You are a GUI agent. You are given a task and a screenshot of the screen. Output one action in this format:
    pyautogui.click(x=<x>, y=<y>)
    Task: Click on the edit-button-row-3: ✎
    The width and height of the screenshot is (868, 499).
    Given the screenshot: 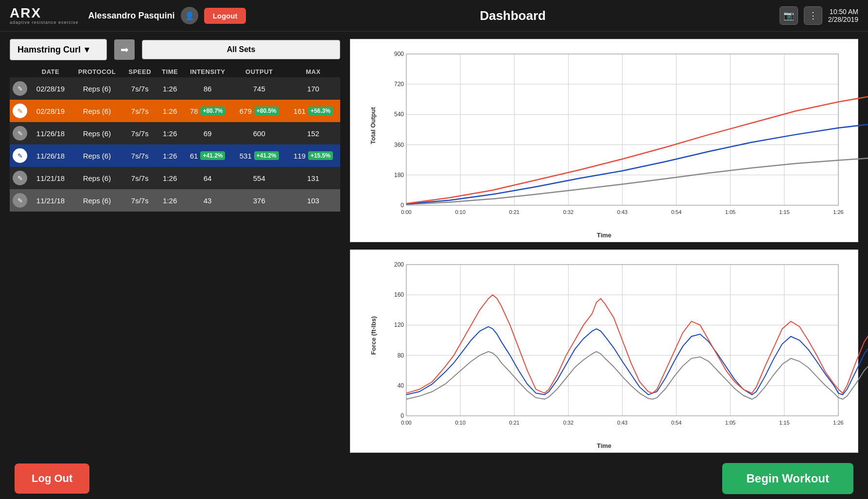 What is the action you would take?
    pyautogui.click(x=20, y=156)
    